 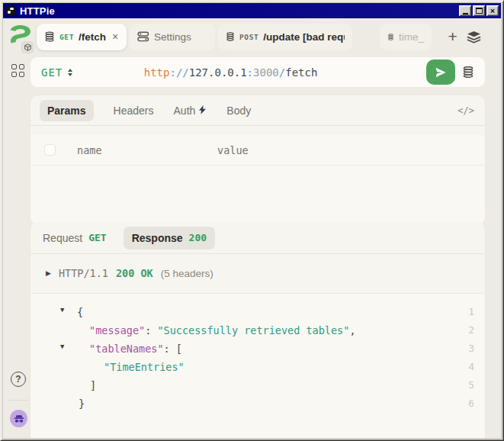 I want to click on tab-label: /update [bad requ..., so click(x=303, y=37).